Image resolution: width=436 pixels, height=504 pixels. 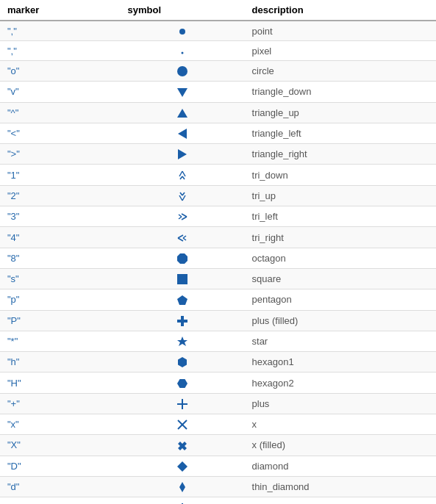 What do you see at coordinates (340, 237) in the screenshot?
I see `description-cell: tri_right` at bounding box center [340, 237].